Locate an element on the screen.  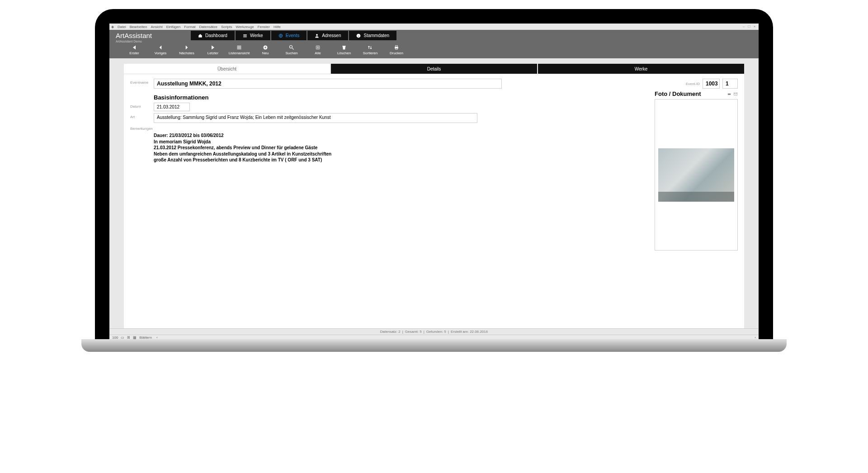
tool-all: Alle is located at coordinates (318, 50).